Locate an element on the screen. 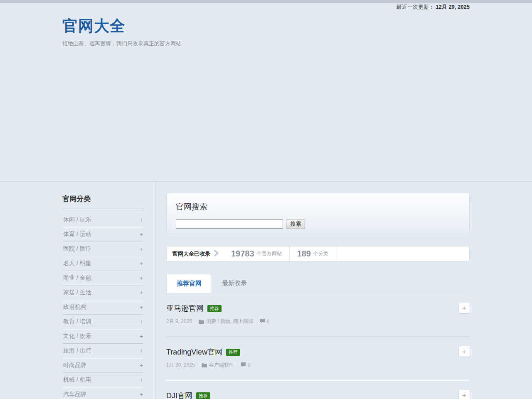 The image size is (532, 399). post-category-link: 客户端软件 is located at coordinates (222, 365).